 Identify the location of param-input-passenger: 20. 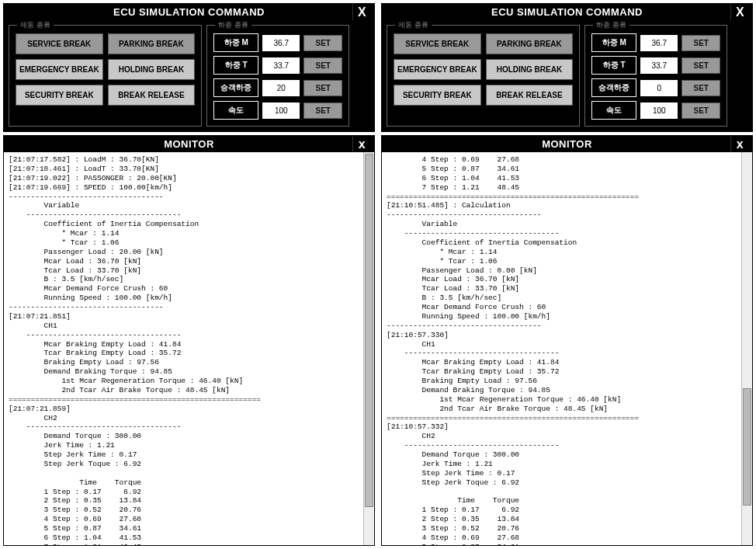
(281, 89).